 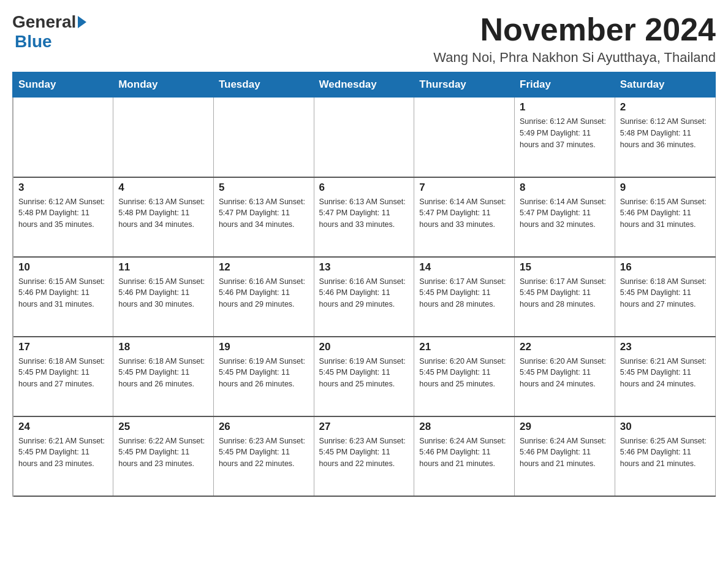 What do you see at coordinates (163, 293) in the screenshot?
I see `day-info: Sunrise: 6:15 AM Sunset: 5:46 PM Dayligh…` at bounding box center [163, 293].